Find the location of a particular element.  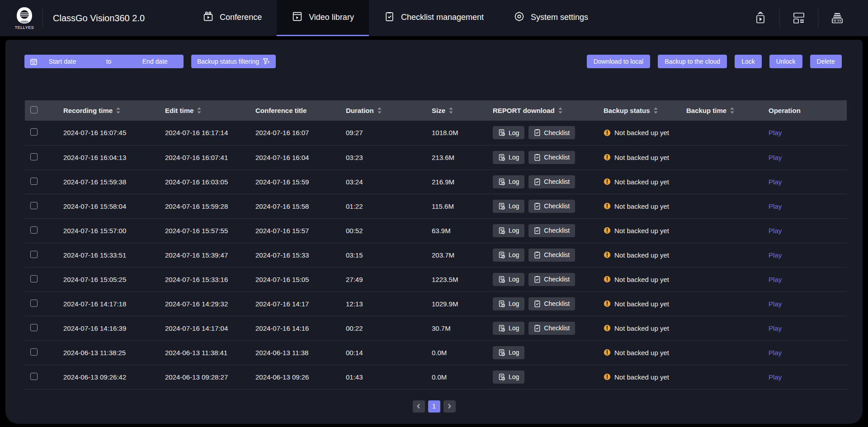

backup-to-cloud-button: Backup to the cloud is located at coordinates (693, 61).